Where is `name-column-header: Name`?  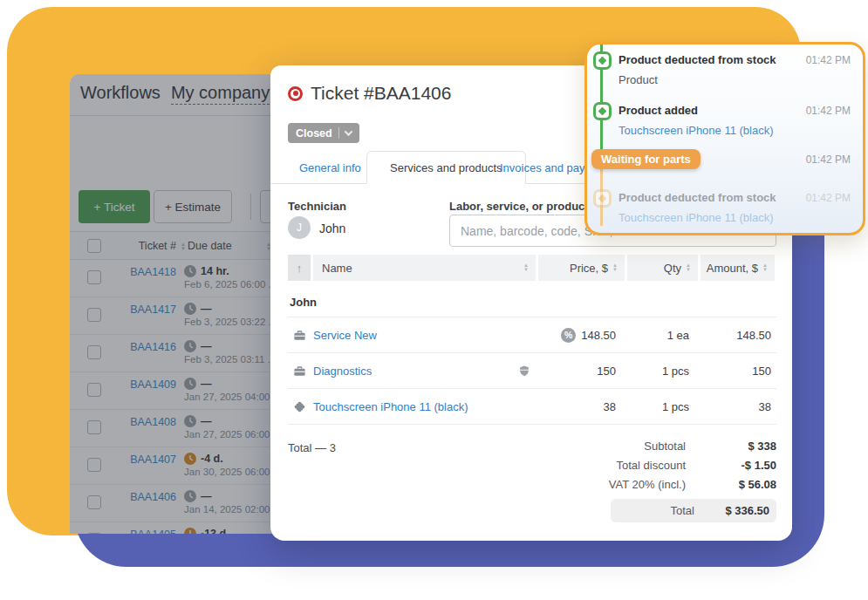 name-column-header: Name is located at coordinates (424, 268).